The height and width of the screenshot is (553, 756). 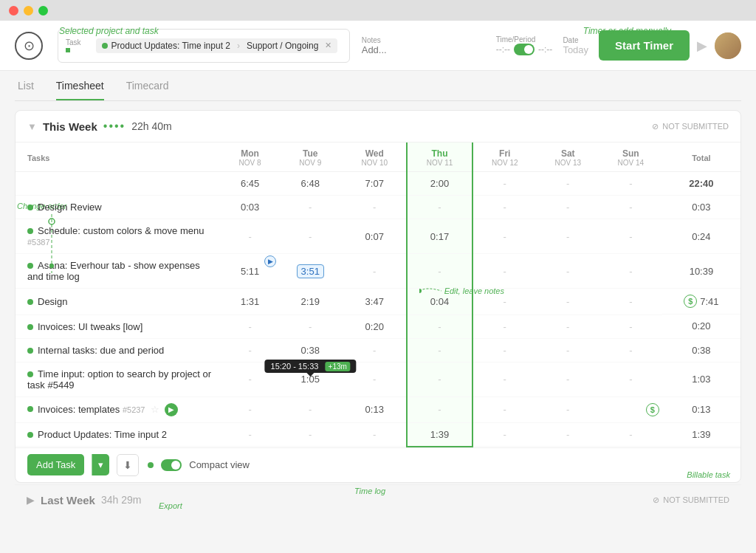 What do you see at coordinates (26, 90) in the screenshot?
I see `tab-list: List` at bounding box center [26, 90].